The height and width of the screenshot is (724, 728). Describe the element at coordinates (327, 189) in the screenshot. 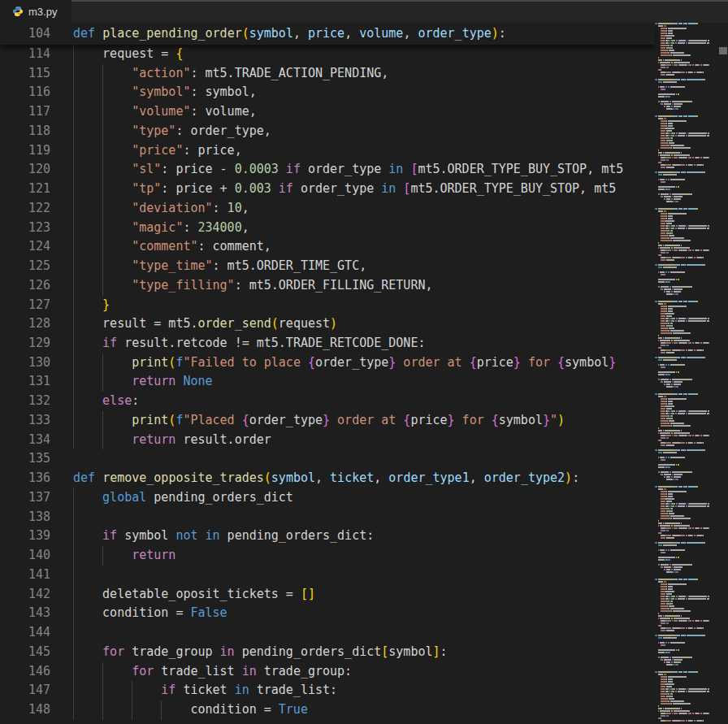

I see `code-line: 121"tp": price + 0.003 if order_type in …` at that location.